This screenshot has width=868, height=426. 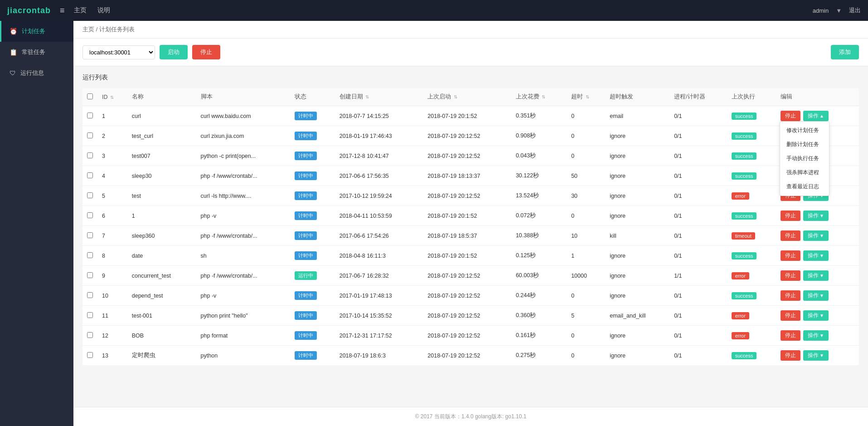 I want to click on dropdown-item: 手动执行任务, so click(x=805, y=159).